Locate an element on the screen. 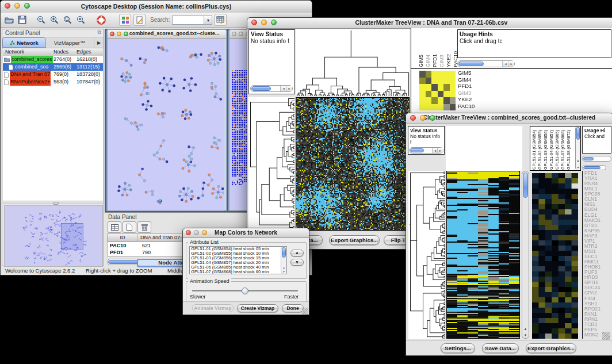 The height and width of the screenshot is (364, 612). help-lifebuoy-icon is located at coordinates (101, 20).